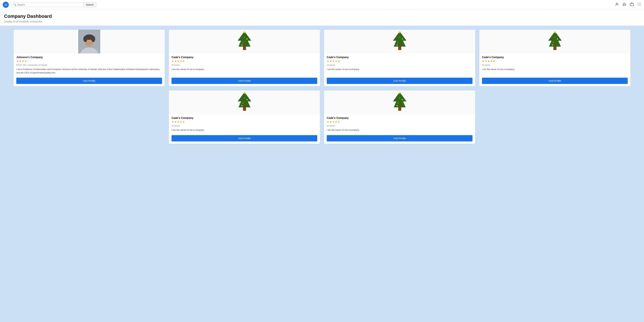 Image resolution: width=644 pixels, height=322 pixels. What do you see at coordinates (400, 118) in the screenshot?
I see `card-company-name-6: Cade's Company` at bounding box center [400, 118].